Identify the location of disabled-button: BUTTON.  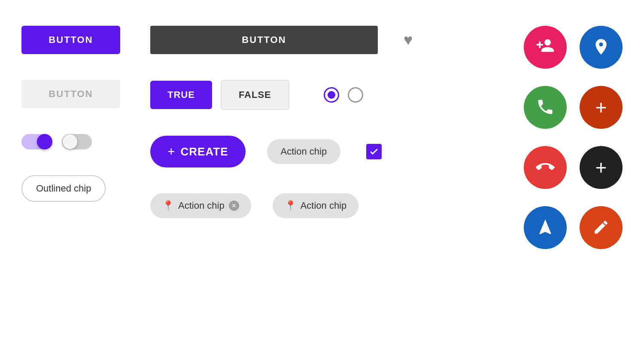
(71, 94).